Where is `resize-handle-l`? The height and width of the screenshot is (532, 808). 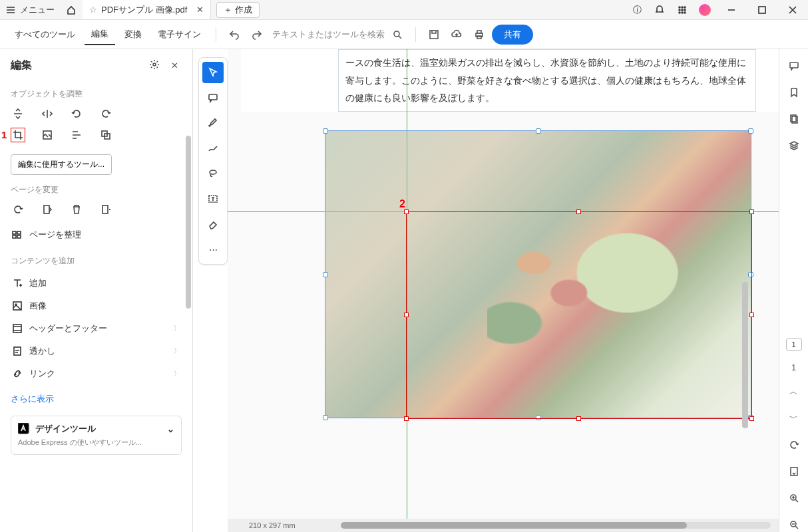 resize-handle-l is located at coordinates (325, 275).